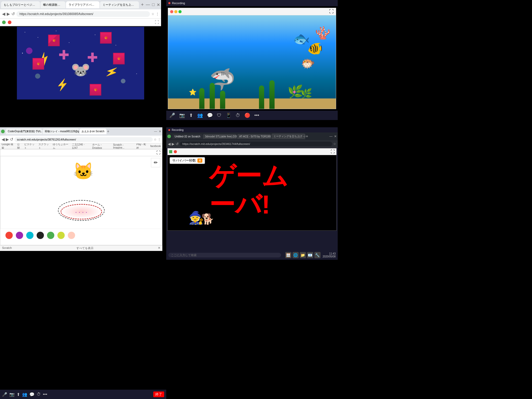  Describe the element at coordinates (148, 5) in the screenshot. I see `minimize-button: —` at that location.